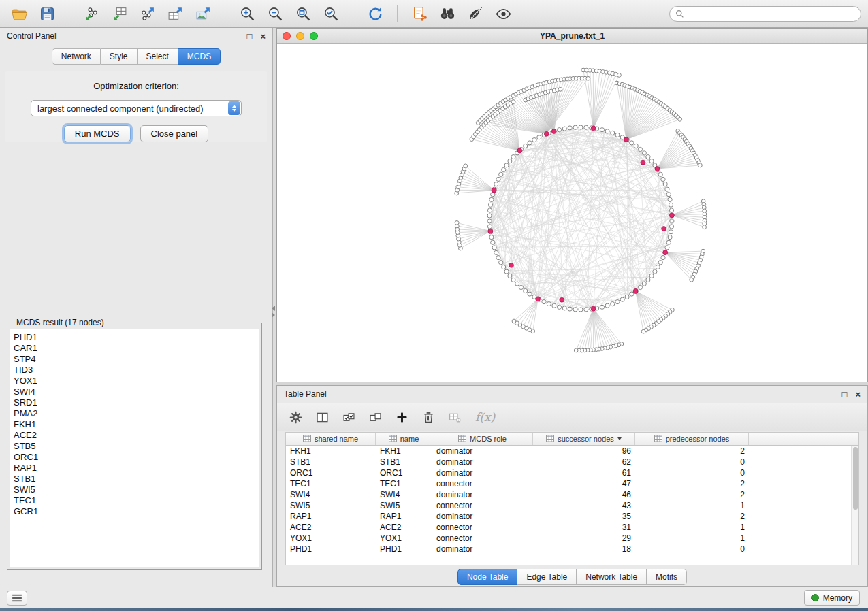 The image size is (868, 611). Describe the element at coordinates (419, 14) in the screenshot. I see `duplicate-network-button` at that location.